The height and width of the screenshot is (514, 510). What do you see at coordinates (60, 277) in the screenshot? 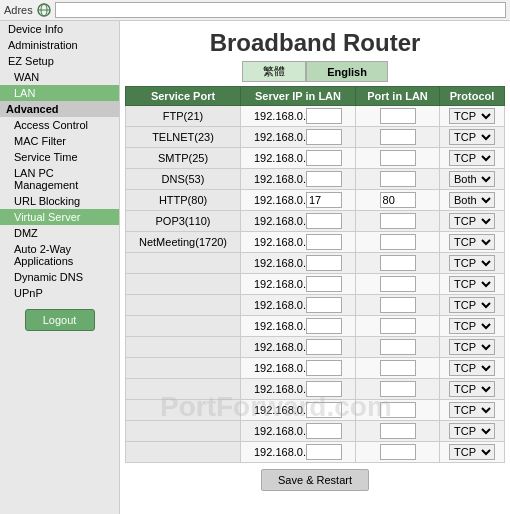
I see `sidebar-item-dynamic-dns: Dynamic DNS` at bounding box center [60, 277].